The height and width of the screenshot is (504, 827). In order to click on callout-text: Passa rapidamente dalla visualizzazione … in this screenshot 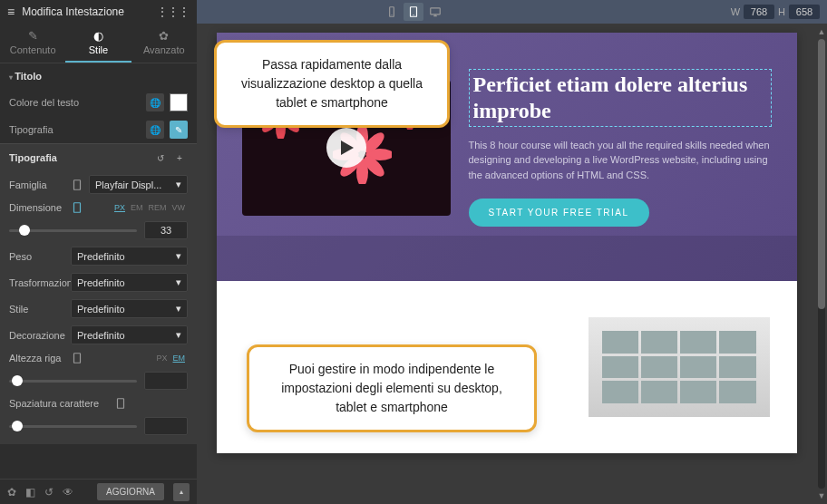, I will do `click(332, 83)`.